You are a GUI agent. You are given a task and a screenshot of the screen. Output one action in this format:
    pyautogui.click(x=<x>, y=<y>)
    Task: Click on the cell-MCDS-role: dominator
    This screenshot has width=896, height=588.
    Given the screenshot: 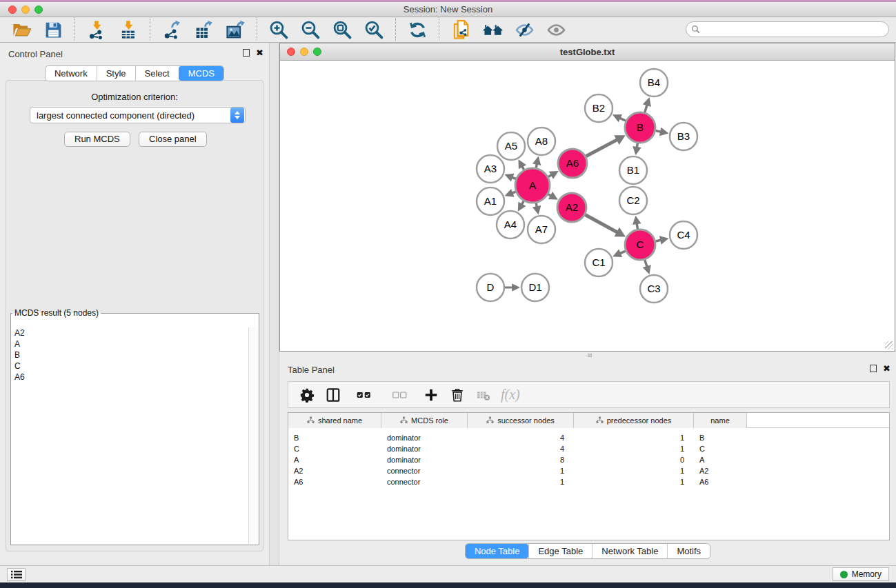 What is the action you would take?
    pyautogui.click(x=425, y=438)
    